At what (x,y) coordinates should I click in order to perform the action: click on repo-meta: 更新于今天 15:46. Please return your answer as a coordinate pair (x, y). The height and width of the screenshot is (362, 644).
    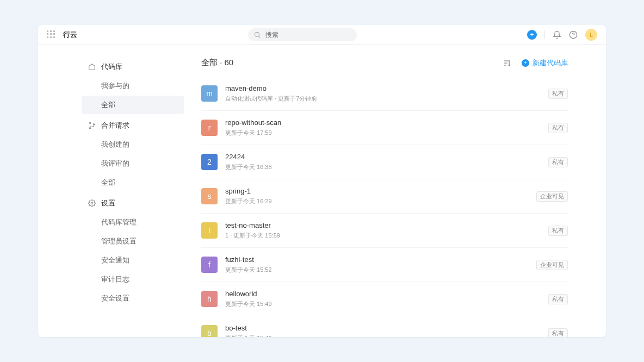
    Looking at the image, I should click on (387, 336).